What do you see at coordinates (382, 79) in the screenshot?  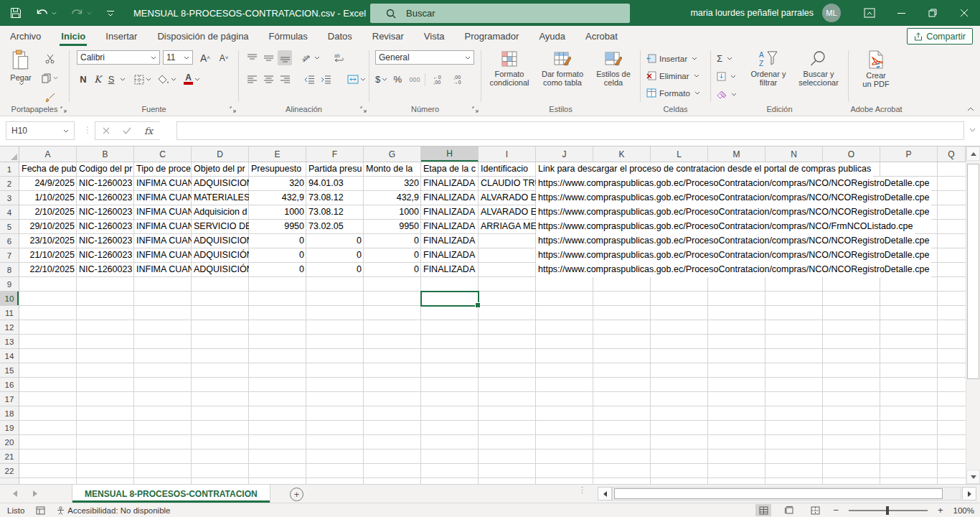 I see `currency-format-button: $` at bounding box center [382, 79].